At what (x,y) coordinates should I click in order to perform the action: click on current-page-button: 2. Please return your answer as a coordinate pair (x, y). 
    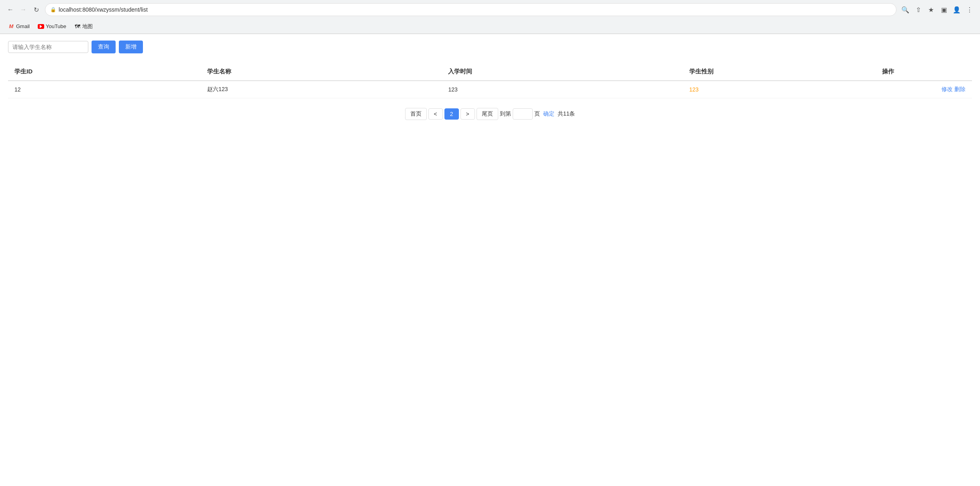
    Looking at the image, I should click on (452, 114).